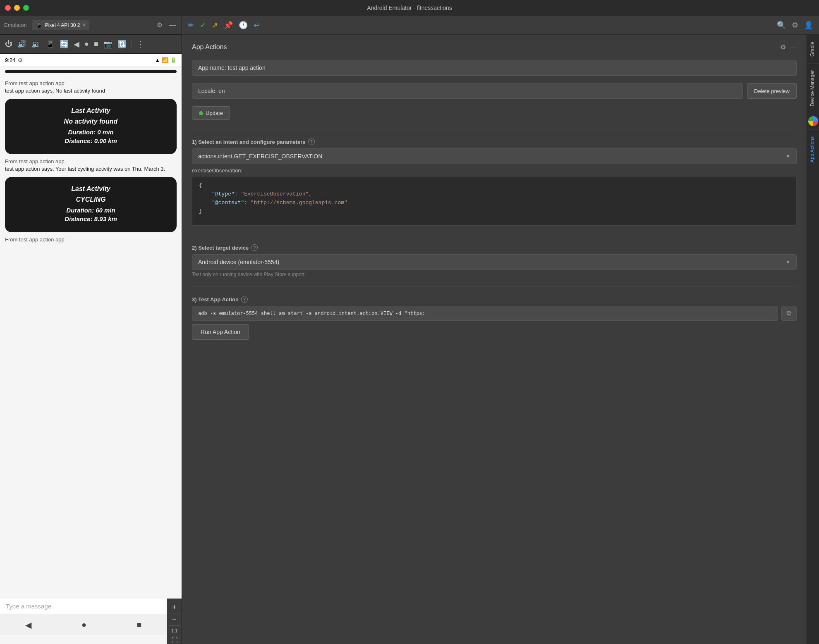 This screenshot has width=819, height=644. Describe the element at coordinates (160, 25) in the screenshot. I see `settings-icon: ⚙` at that location.